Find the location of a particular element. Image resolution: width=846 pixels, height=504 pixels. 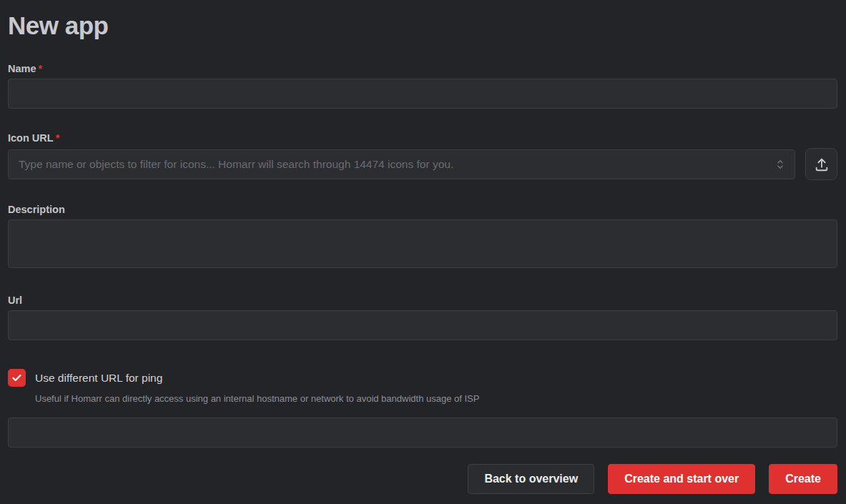

name-field-group: Name* is located at coordinates (423, 85).